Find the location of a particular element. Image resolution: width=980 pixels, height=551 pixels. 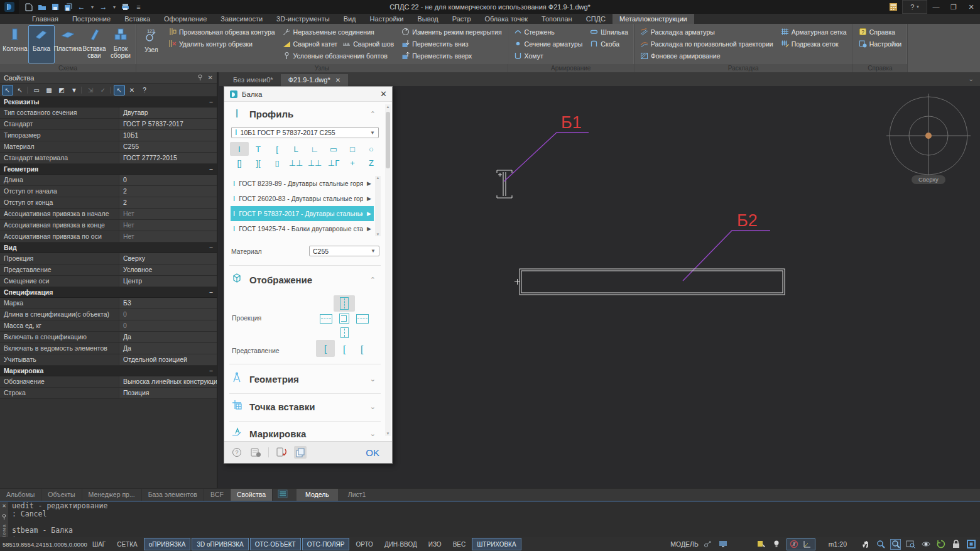

ribbon-button: Сечение арматуры is located at coordinates (548, 44).